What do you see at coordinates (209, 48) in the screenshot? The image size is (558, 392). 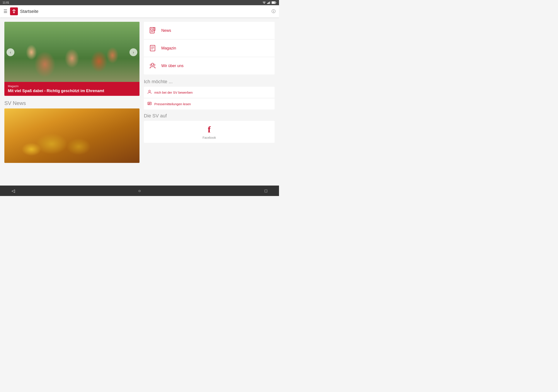 I see `nav-items-container: News Magazin` at bounding box center [209, 48].